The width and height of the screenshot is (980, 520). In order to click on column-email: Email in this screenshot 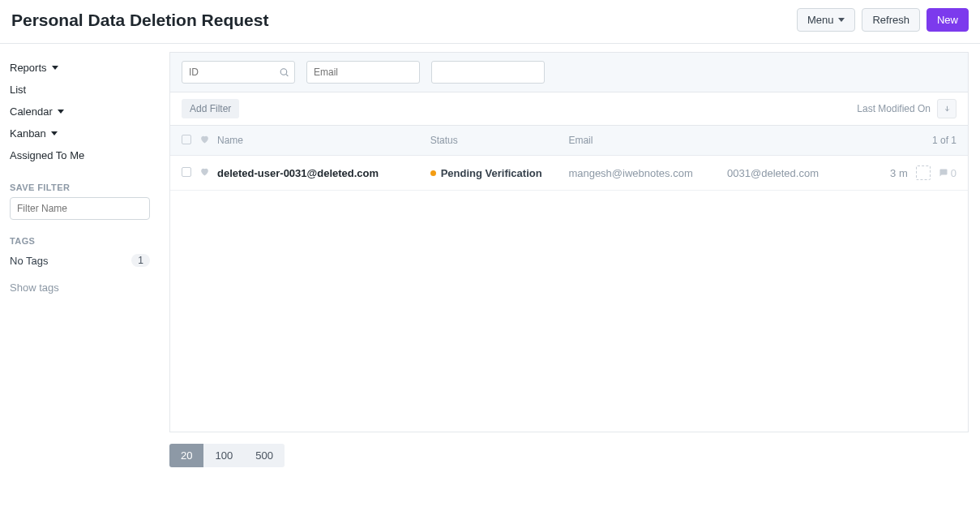, I will do `click(640, 140)`.